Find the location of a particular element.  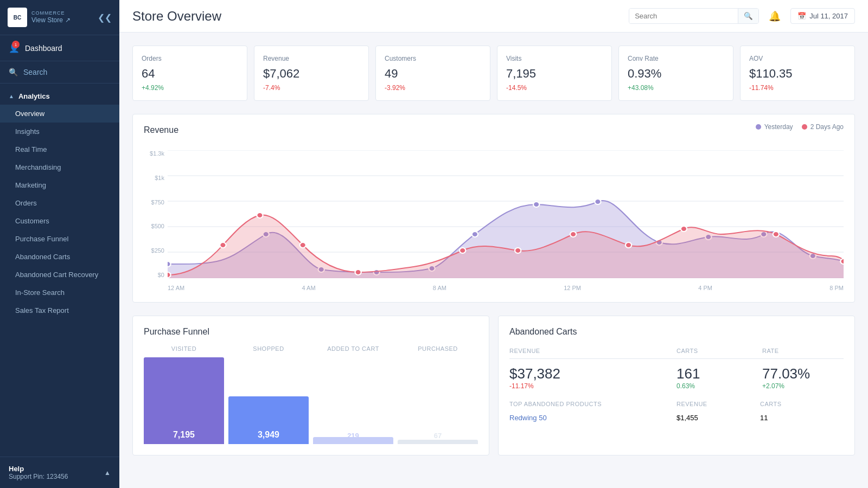

product-redwing-50-link: Redwing 50 is located at coordinates (593, 418).